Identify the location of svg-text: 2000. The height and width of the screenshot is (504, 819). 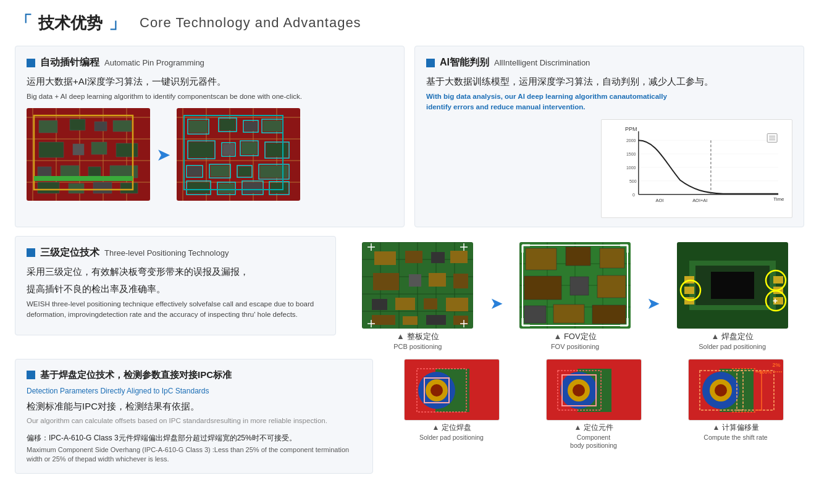
(631, 141).